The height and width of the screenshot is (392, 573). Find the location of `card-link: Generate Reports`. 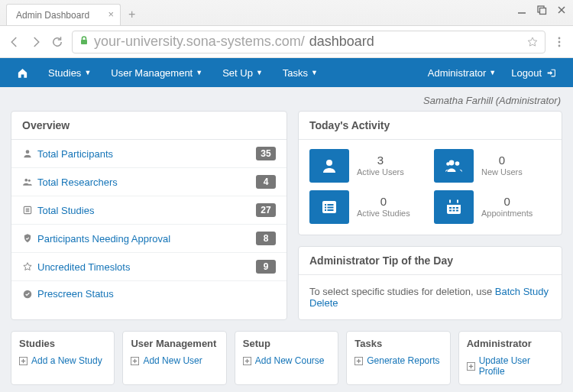

card-link: Generate Reports is located at coordinates (398, 361).